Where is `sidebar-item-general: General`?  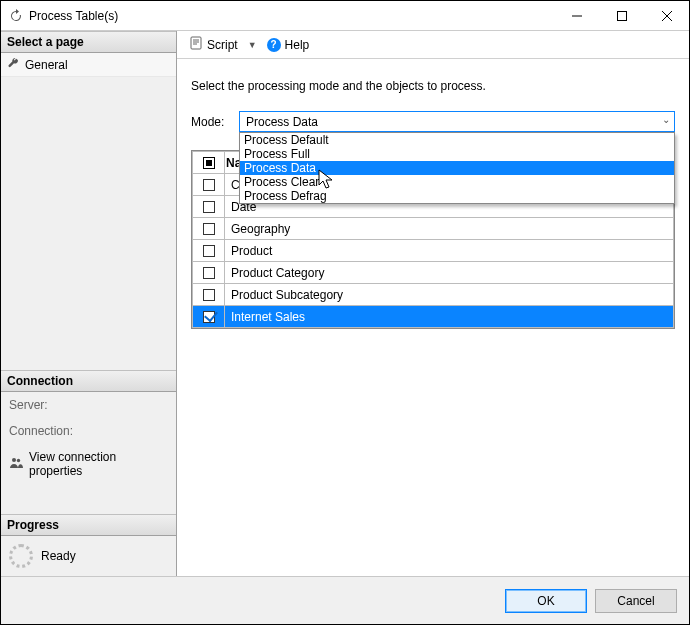
sidebar-item-general: General is located at coordinates (88, 65).